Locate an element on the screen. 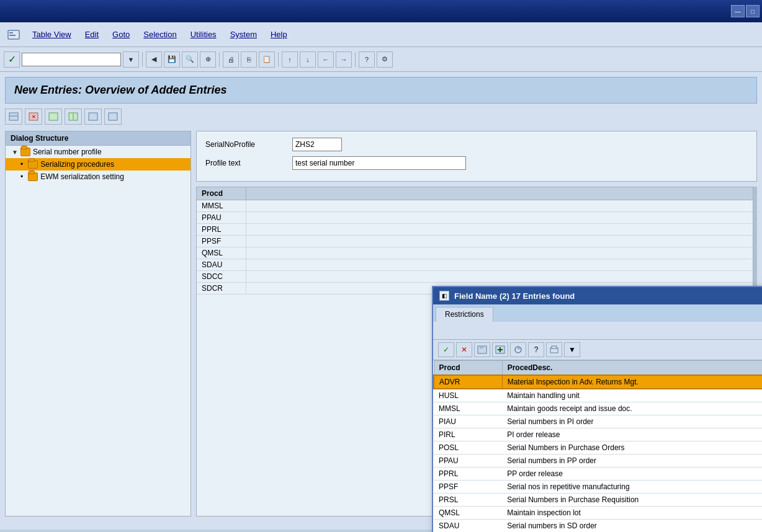 This screenshot has height=532, width=762. table-row: PPRL is located at coordinates (475, 229).